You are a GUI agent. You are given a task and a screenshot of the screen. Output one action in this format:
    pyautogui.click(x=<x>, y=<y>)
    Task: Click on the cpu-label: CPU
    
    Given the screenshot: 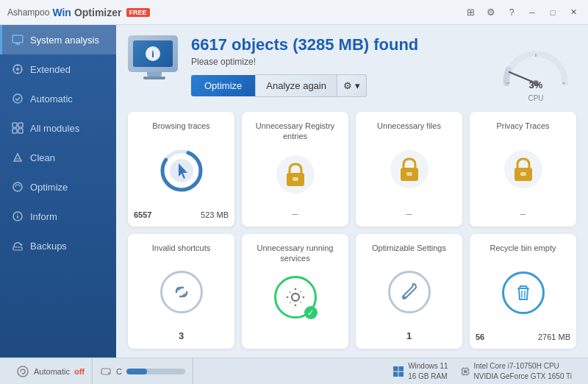 What is the action you would take?
    pyautogui.click(x=535, y=99)
    